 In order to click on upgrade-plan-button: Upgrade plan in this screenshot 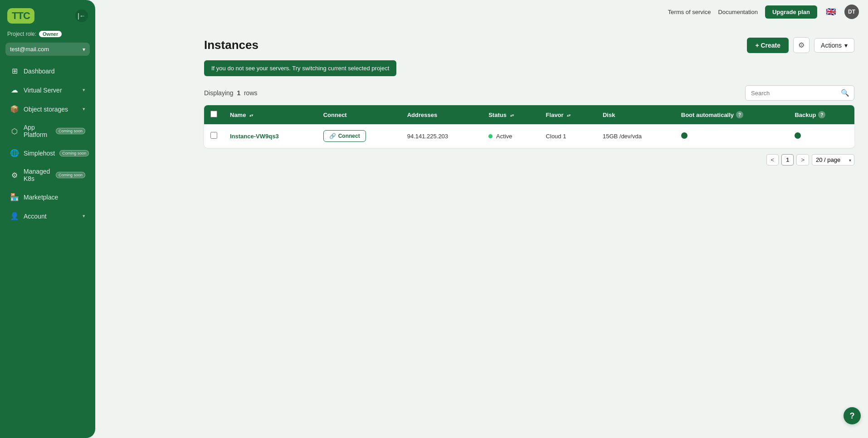, I will do `click(791, 12)`.